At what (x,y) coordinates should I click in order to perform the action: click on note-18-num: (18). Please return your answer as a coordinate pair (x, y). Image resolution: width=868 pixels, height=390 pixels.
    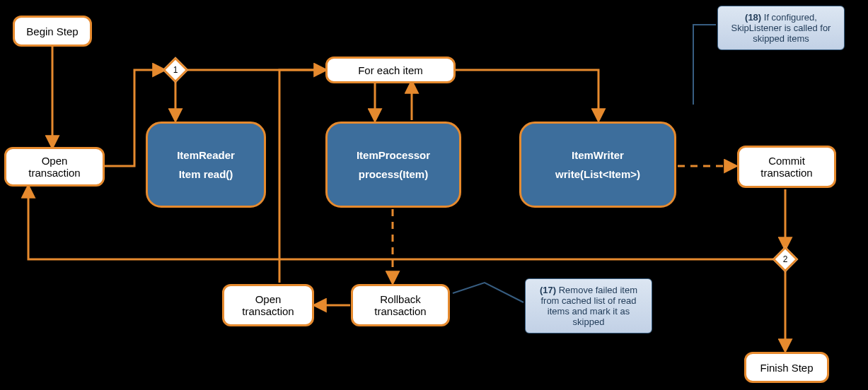
    Looking at the image, I should click on (753, 17).